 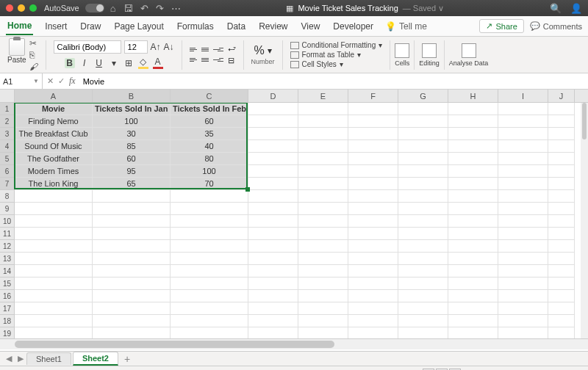 I want to click on cell-E17, so click(x=323, y=308).